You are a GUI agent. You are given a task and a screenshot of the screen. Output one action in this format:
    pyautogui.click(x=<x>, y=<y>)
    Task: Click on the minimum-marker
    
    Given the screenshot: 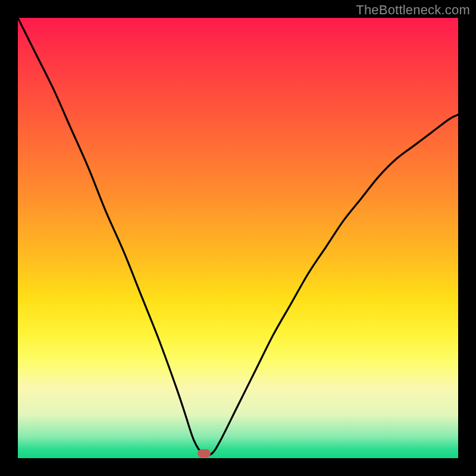 What is the action you would take?
    pyautogui.click(x=204, y=453)
    